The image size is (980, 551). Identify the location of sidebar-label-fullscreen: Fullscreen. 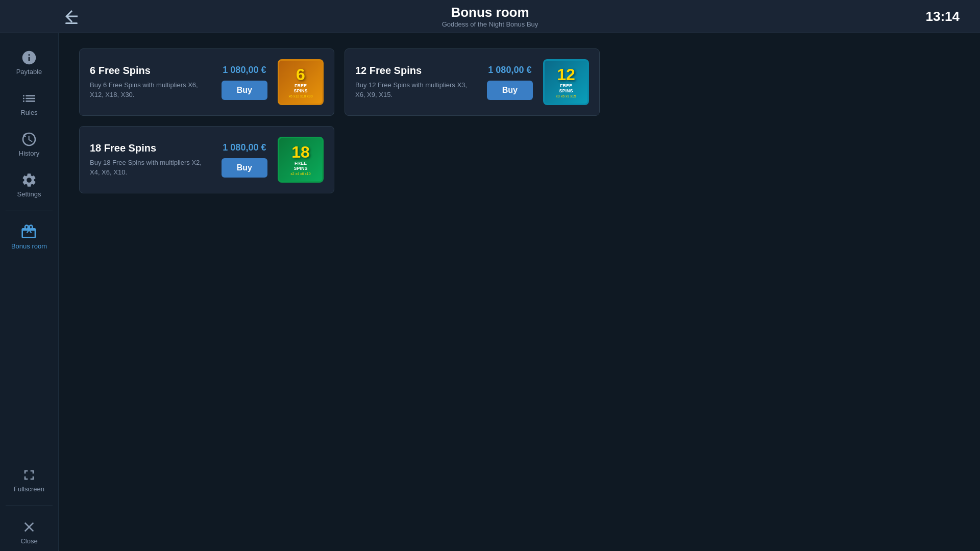
(29, 489).